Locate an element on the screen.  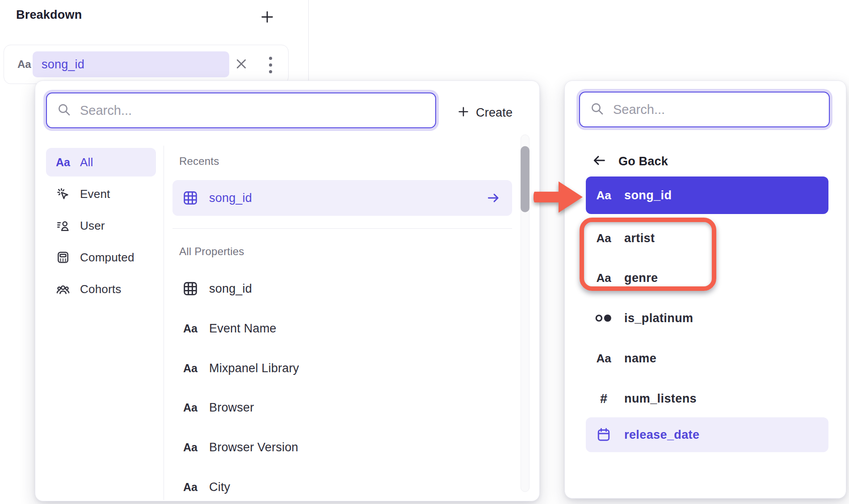
scrollbar-thumb is located at coordinates (525, 179).